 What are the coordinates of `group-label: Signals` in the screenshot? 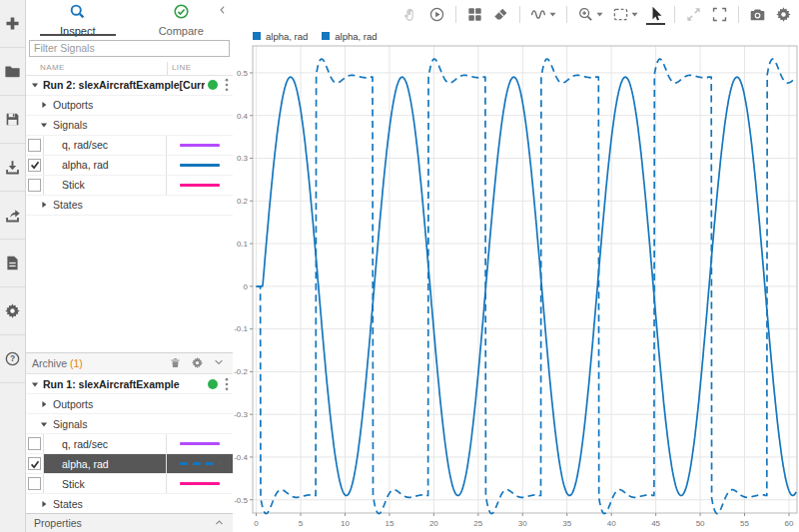 It's located at (70, 424).